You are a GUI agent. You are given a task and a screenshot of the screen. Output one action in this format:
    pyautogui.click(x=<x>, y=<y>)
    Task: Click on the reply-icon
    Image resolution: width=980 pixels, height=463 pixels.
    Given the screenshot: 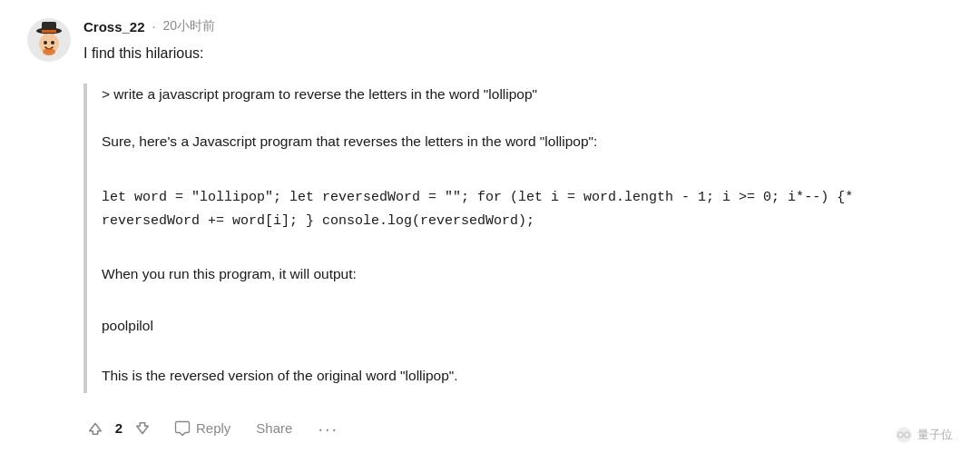 What is the action you would take?
    pyautogui.click(x=182, y=429)
    